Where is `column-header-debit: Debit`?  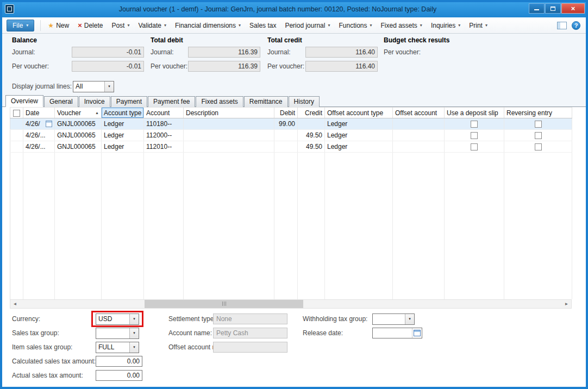 column-header-debit: Debit is located at coordinates (286, 113).